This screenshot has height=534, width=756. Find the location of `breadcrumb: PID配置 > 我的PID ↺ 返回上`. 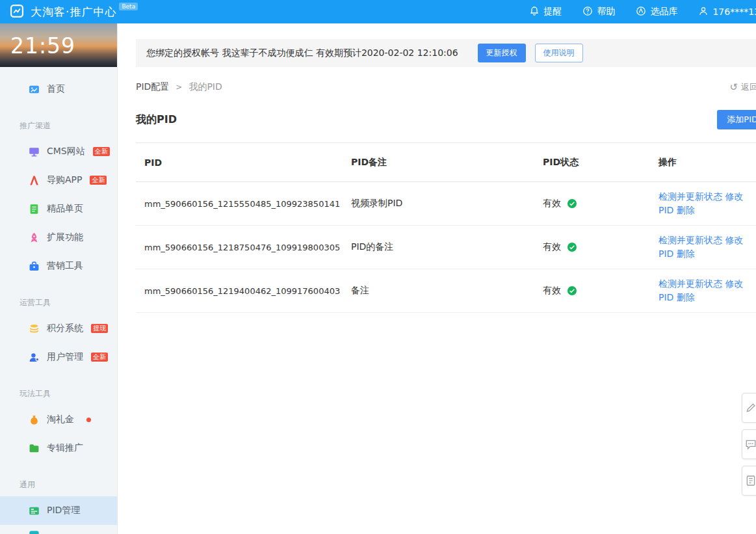

breadcrumb: PID配置 > 我的PID ↺ 返回上 is located at coordinates (446, 87).